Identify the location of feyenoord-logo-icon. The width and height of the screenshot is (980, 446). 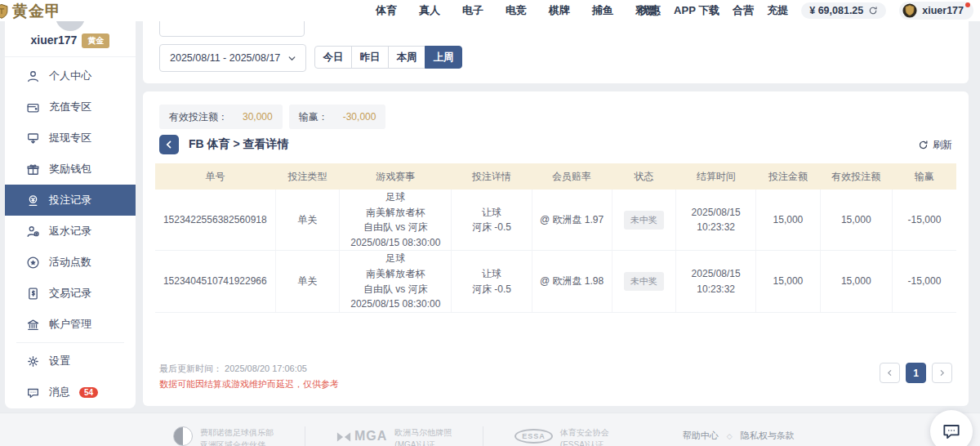
(183, 436).